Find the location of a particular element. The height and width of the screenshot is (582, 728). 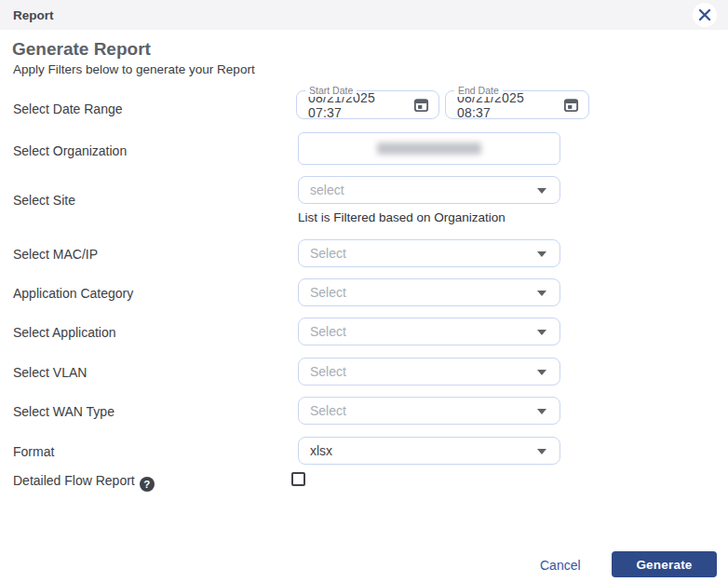

wan-type-placeholder: Select is located at coordinates (328, 411).